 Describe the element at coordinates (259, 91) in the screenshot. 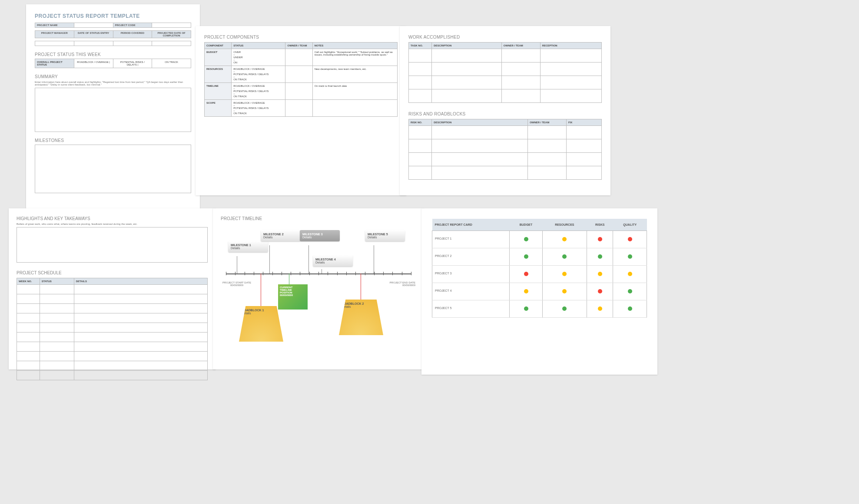

I see `cell-status: ROADBLOCK / OVERAGE – POTENTIAL RISKS / …` at that location.